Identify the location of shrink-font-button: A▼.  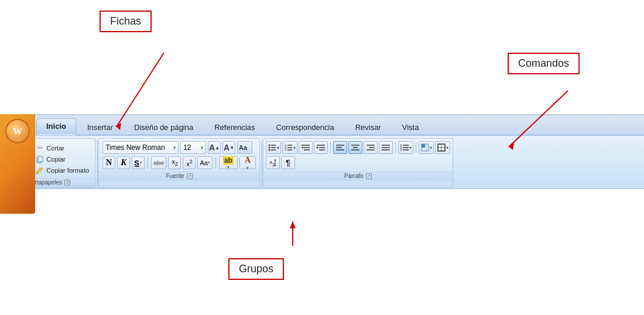
(229, 148).